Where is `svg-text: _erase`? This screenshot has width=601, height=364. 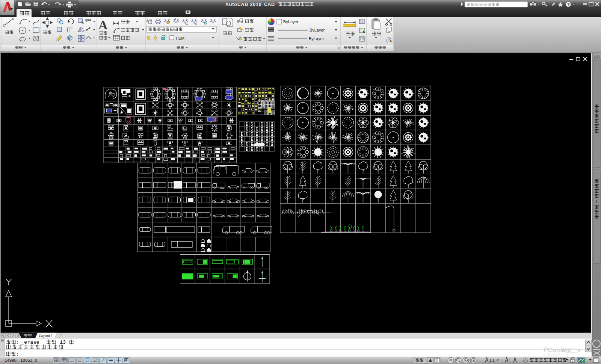 svg-text: _erase is located at coordinates (30, 343).